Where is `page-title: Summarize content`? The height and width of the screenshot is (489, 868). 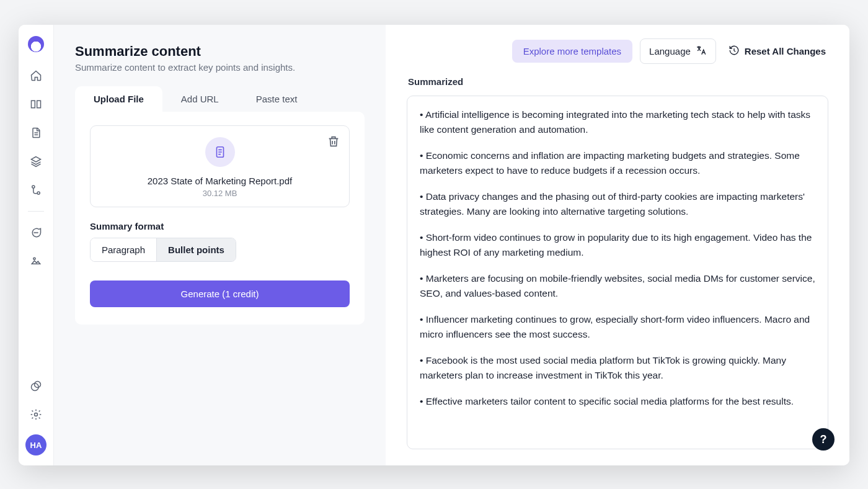 page-title: Summarize content is located at coordinates (219, 52).